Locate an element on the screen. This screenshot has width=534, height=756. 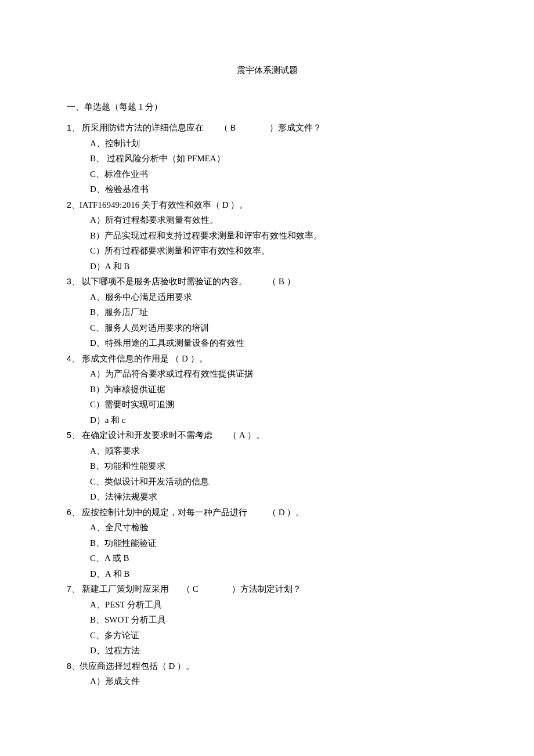
options-list: A、服务中心满足适用要求 B、服务店厂址 C、服务人员对适用要求的培训 D、特殊… is located at coordinates (267, 320).